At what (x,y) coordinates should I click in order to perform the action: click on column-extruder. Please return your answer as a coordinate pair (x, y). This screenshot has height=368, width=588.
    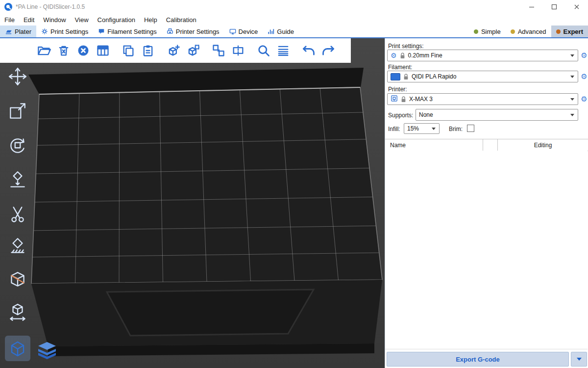
    Looking at the image, I should click on (490, 145).